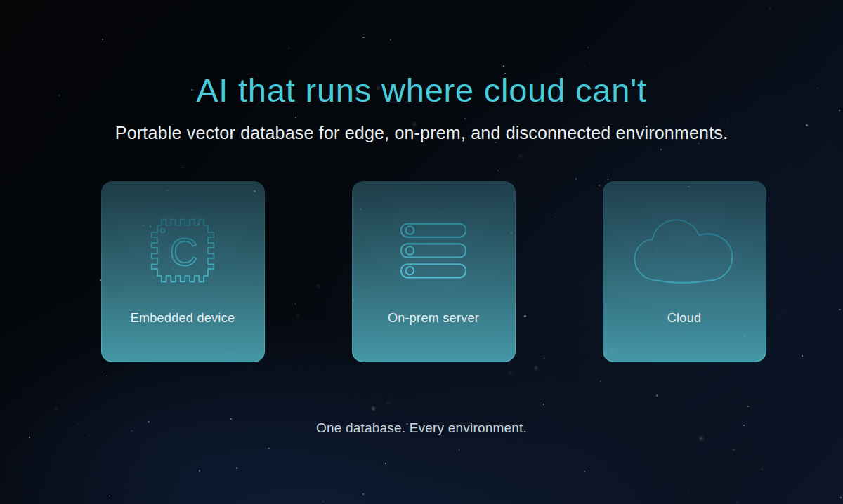 The width and height of the screenshot is (843, 504). Describe the element at coordinates (422, 133) in the screenshot. I see `page-subtitle: Portable vector database for edge, on-pr…` at that location.